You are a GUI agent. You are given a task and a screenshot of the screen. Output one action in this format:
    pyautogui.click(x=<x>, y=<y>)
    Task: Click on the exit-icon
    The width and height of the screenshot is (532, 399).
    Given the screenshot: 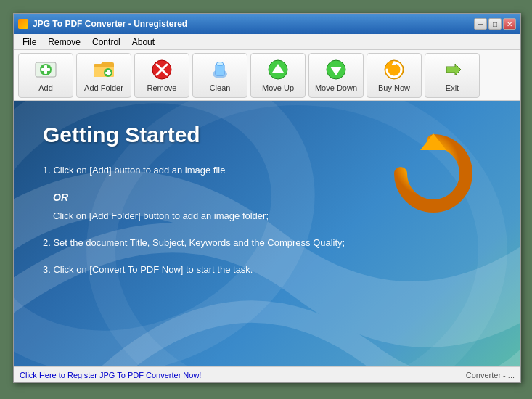 What is the action you would take?
    pyautogui.click(x=452, y=70)
    